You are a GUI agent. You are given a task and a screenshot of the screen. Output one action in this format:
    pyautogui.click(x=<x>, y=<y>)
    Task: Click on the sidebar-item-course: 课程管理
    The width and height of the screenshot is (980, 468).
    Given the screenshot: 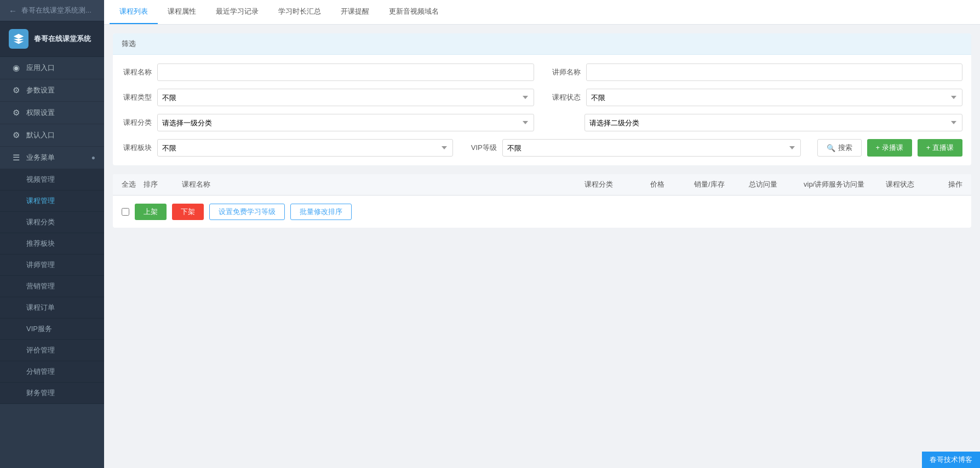 What is the action you would take?
    pyautogui.click(x=52, y=201)
    